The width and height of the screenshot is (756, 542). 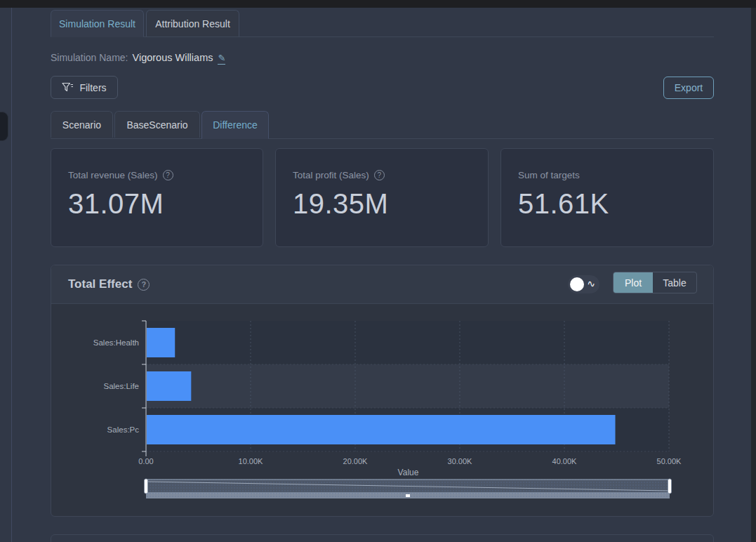 What do you see at coordinates (116, 204) in the screenshot?
I see `stat-value: 31.07M` at bounding box center [116, 204].